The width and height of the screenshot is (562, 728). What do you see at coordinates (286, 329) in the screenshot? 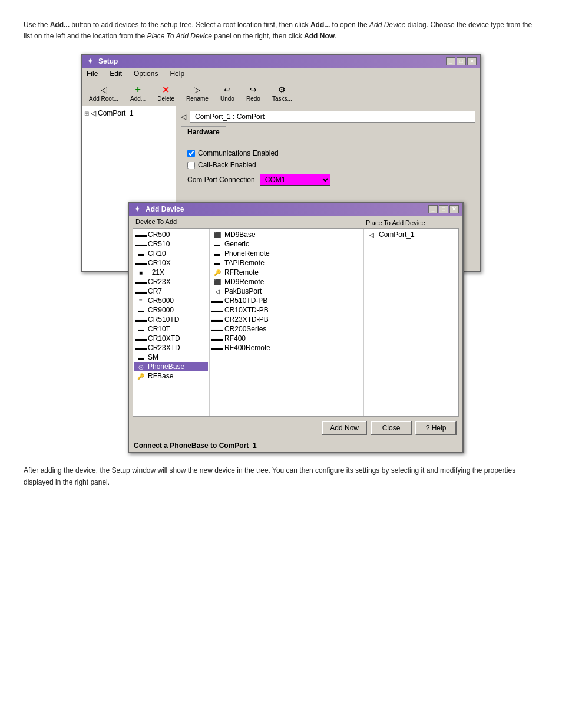
I see `device-cr200series: ▬▬CR200Series` at bounding box center [286, 329].